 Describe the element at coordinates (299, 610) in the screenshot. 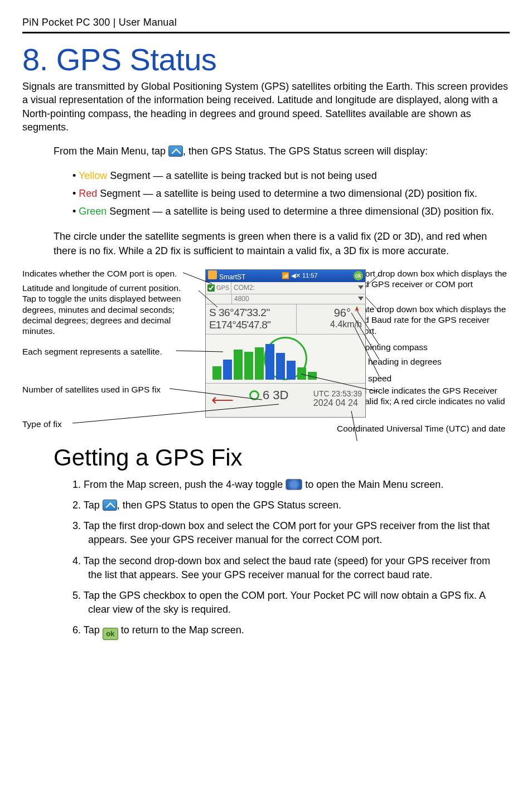

I see `step-5-cont: clear view of the sky is required.` at that location.